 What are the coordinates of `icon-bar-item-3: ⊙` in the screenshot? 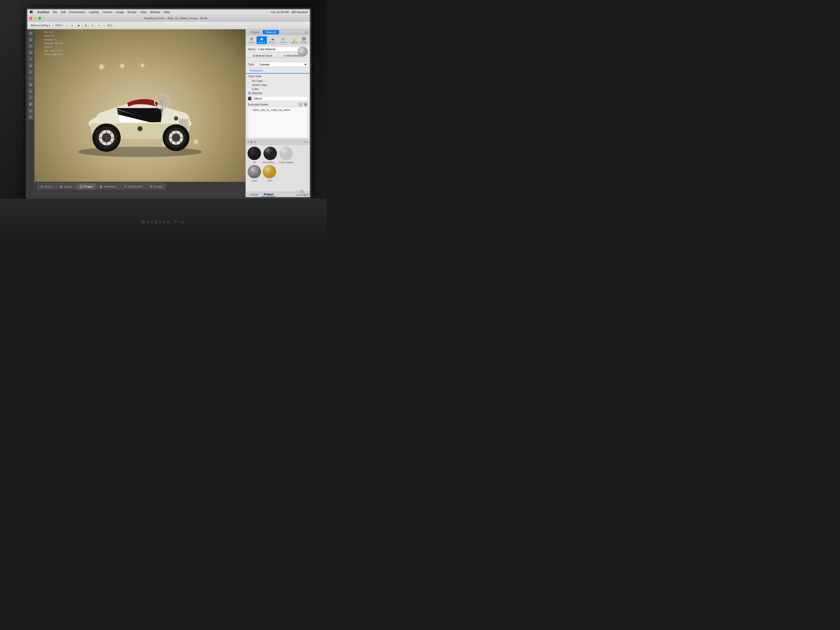 It's located at (31, 46).